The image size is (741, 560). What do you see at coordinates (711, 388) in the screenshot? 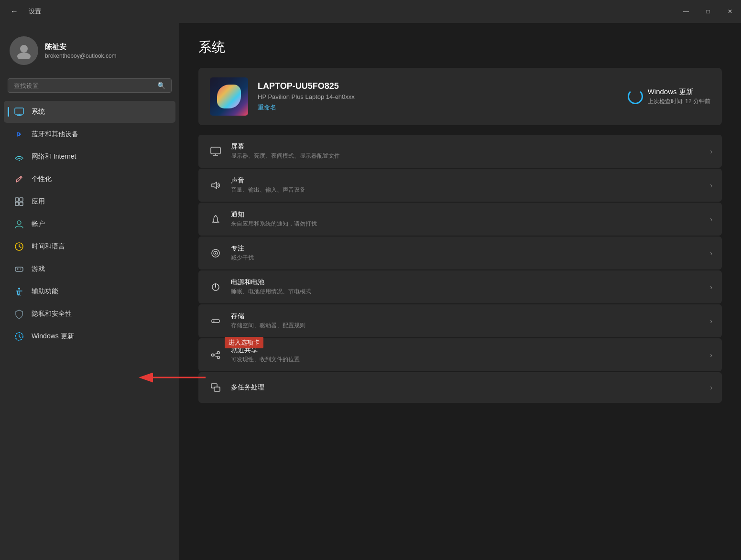
I see `multitasking-chevron-icon: ›` at bounding box center [711, 388].